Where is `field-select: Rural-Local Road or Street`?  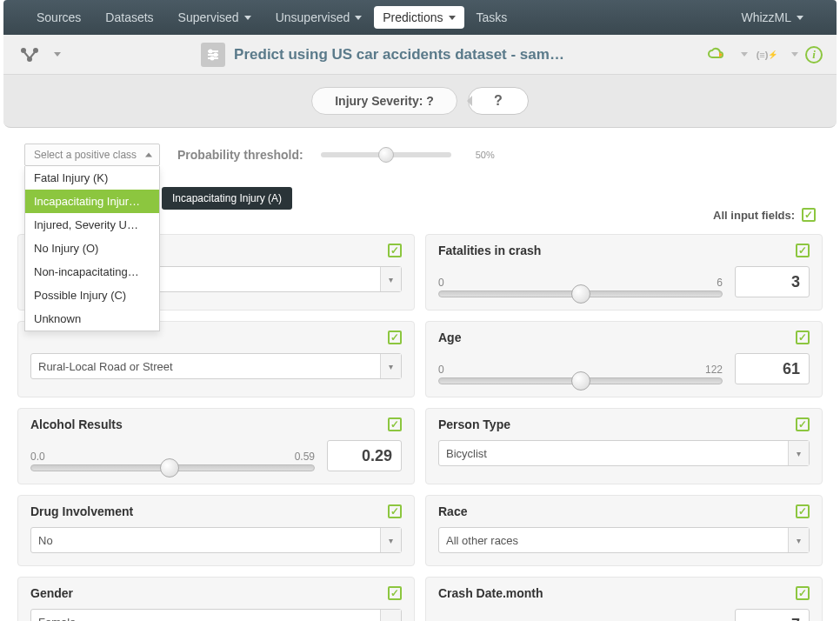 field-select: Rural-Local Road or Street is located at coordinates (216, 366).